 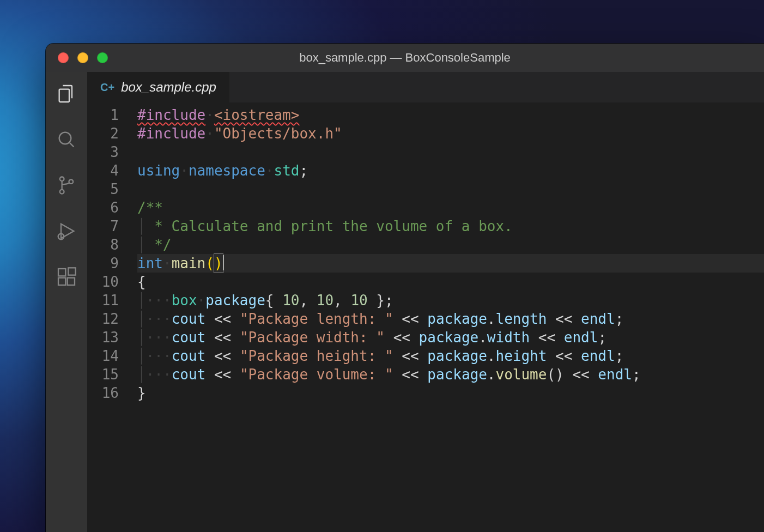 I want to click on code-line: #include·<iostream>, so click(x=451, y=115).